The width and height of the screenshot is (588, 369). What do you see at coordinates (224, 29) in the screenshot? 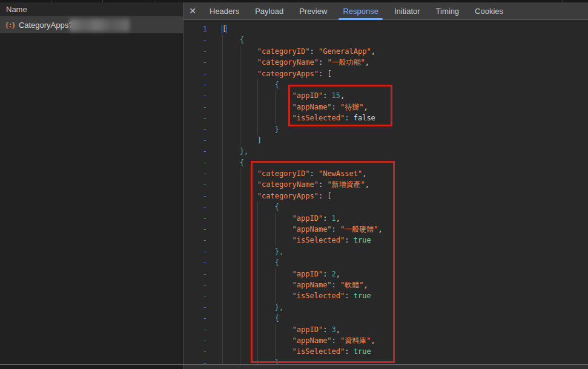
I see `token-root: [` at bounding box center [224, 29].